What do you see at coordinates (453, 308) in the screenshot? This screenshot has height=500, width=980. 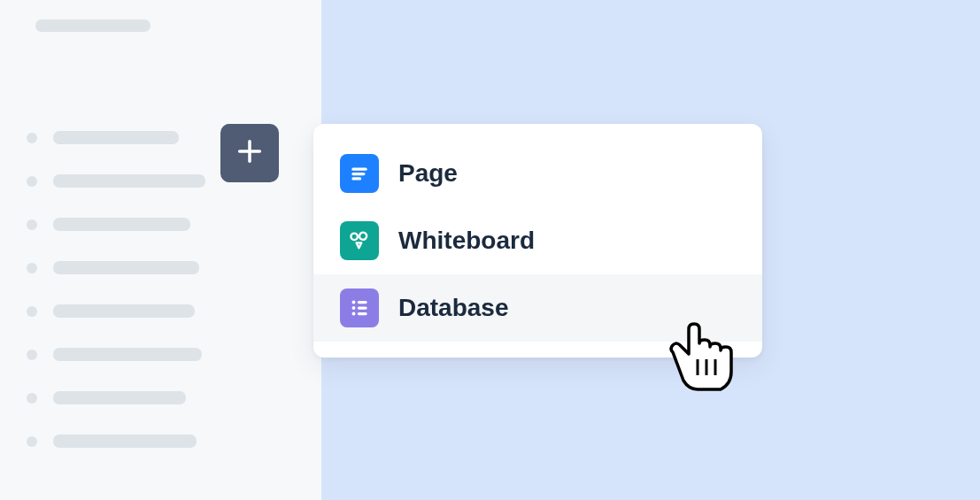 I see `menu-item-label: Database` at bounding box center [453, 308].